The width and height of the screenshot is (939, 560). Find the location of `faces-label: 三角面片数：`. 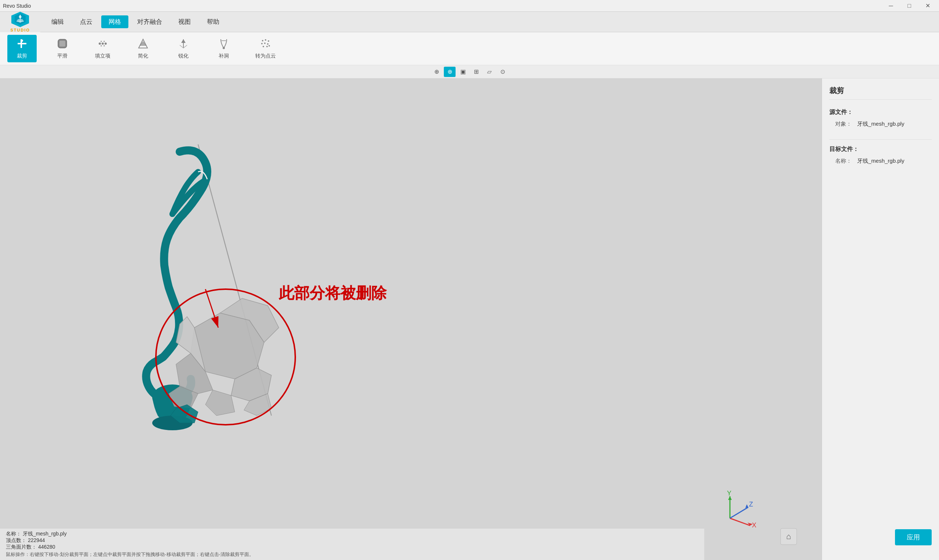

faces-label: 三角面片数： is located at coordinates (21, 547).